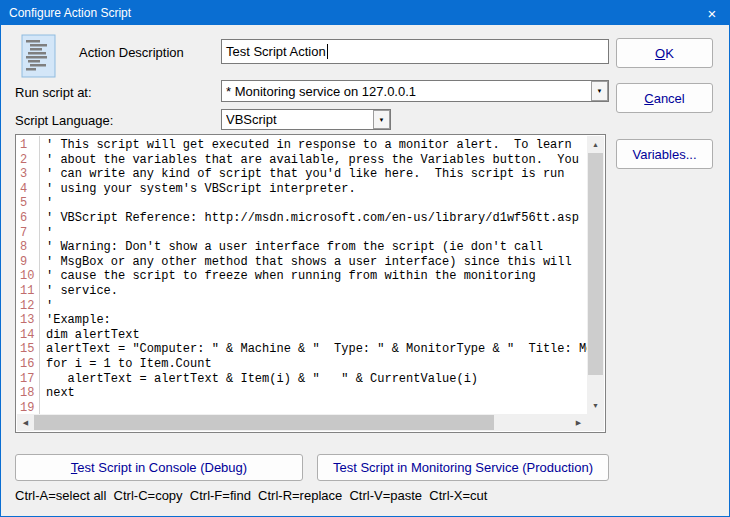  What do you see at coordinates (132, 52) in the screenshot?
I see `action-description-label: Action Description` at bounding box center [132, 52].